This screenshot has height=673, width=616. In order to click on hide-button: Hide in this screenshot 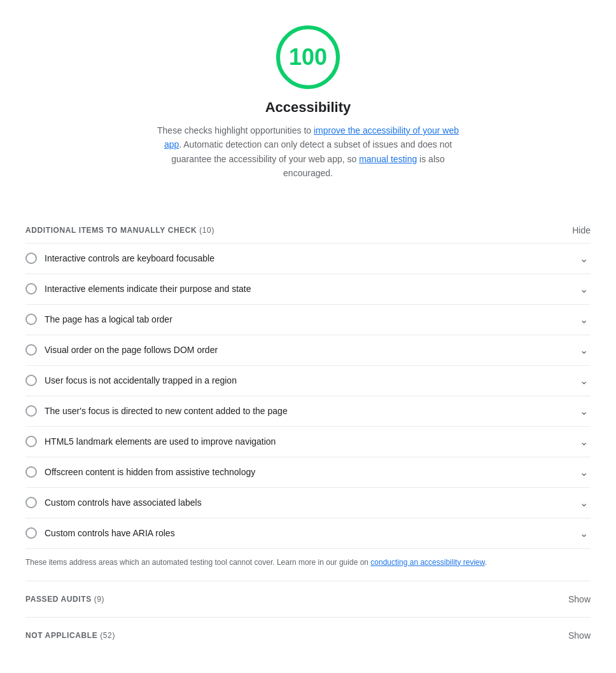, I will do `click(582, 230)`.